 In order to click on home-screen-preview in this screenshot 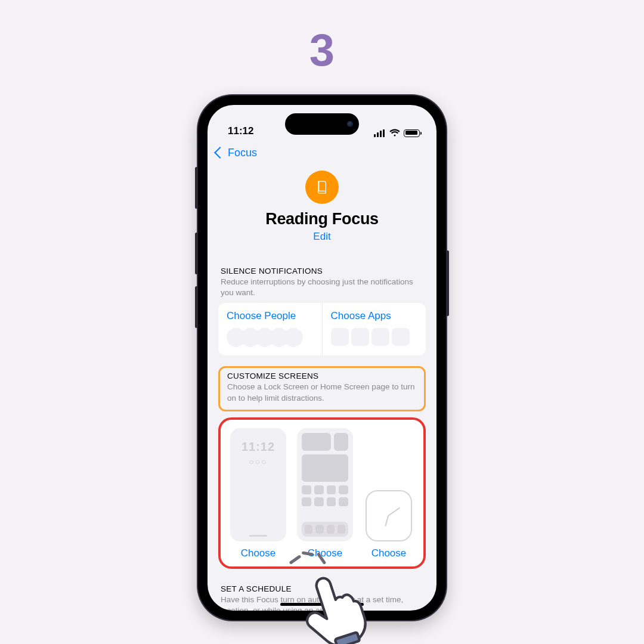, I will do `click(325, 485)`.